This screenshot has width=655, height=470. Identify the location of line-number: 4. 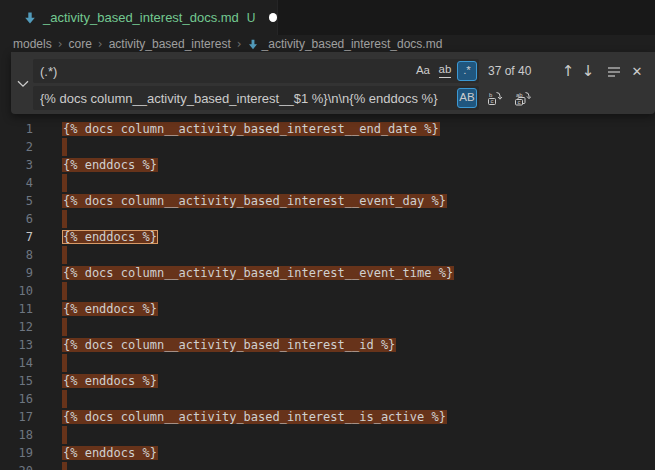
(16, 183).